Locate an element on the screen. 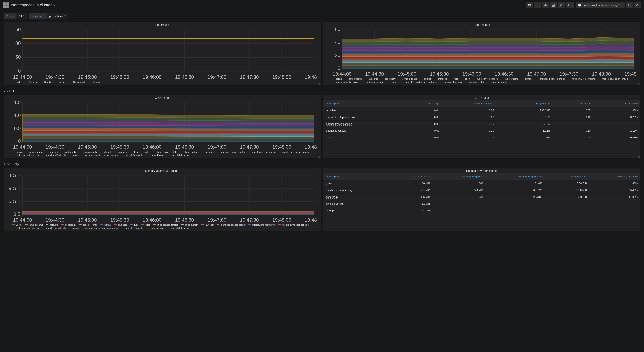  legend-item: Running is located at coordinates (60, 82).